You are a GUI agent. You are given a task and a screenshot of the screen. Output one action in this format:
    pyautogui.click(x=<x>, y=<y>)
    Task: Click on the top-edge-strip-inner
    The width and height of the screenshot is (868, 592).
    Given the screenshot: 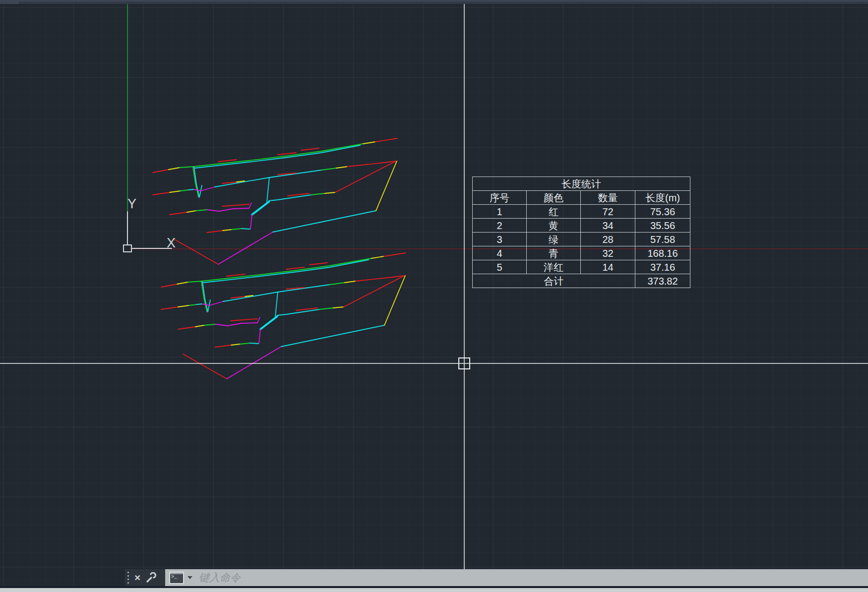 What is the action you would take?
    pyautogui.click(x=443, y=3)
    